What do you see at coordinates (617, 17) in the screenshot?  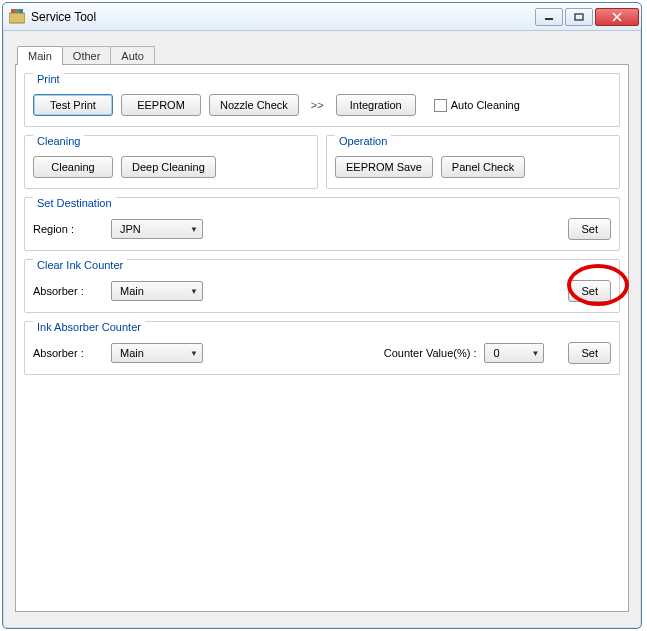 I see `close-button` at bounding box center [617, 17].